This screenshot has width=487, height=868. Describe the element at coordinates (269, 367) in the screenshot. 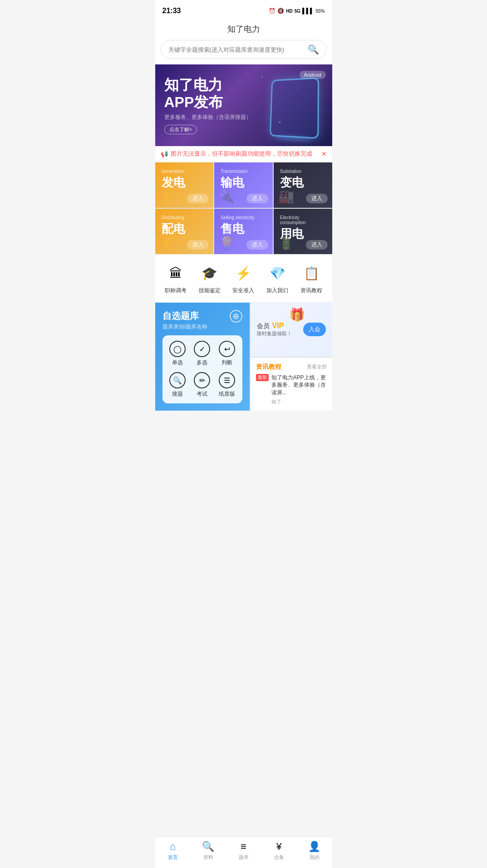

I see `news-card-title: 资讯教程` at that location.